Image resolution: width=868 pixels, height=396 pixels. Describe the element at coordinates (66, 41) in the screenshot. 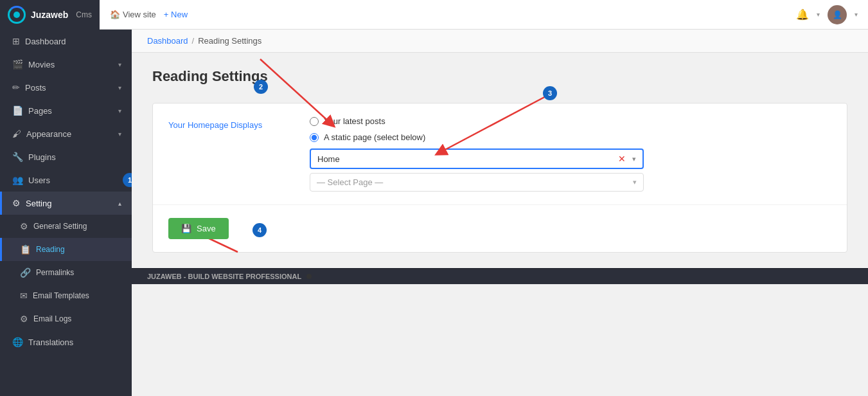

I see `sidebar-item-dashboard: ⊞ Dashboard` at that location.